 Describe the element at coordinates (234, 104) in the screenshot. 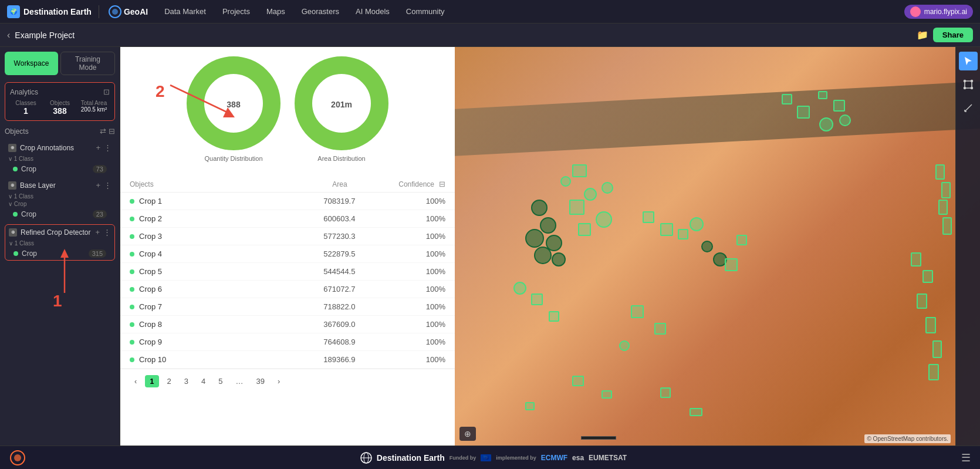

I see `quantity-value: 388` at that location.